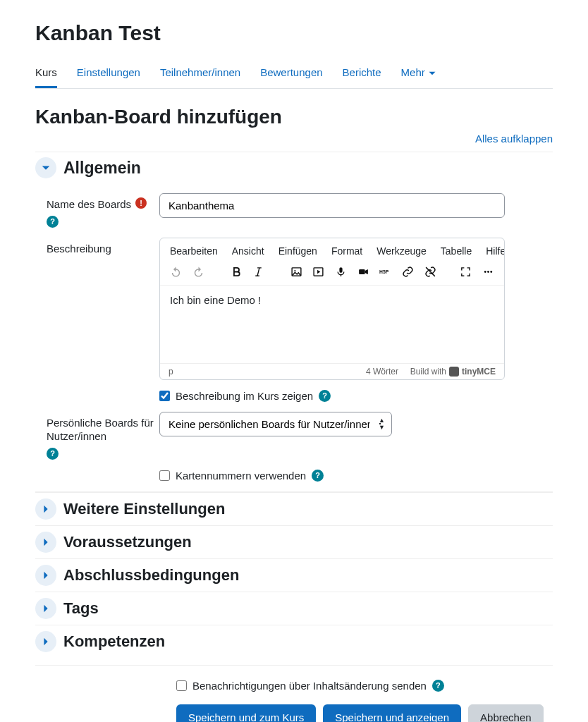 Image resolution: width=588 pixels, height=722 pixels. What do you see at coordinates (294, 642) in the screenshot?
I see `section-kompetenzen: Kompetenzen` at bounding box center [294, 642].